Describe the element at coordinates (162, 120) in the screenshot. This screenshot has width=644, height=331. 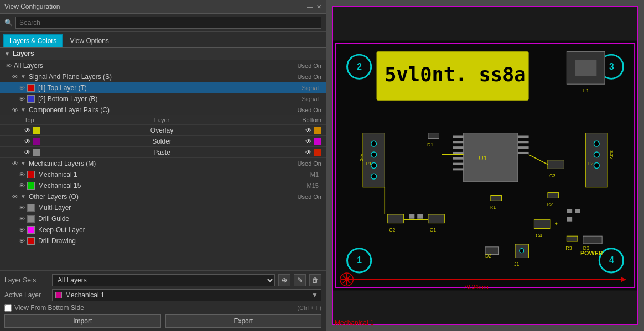
I see `pairs-col-layer: Layer` at that location.